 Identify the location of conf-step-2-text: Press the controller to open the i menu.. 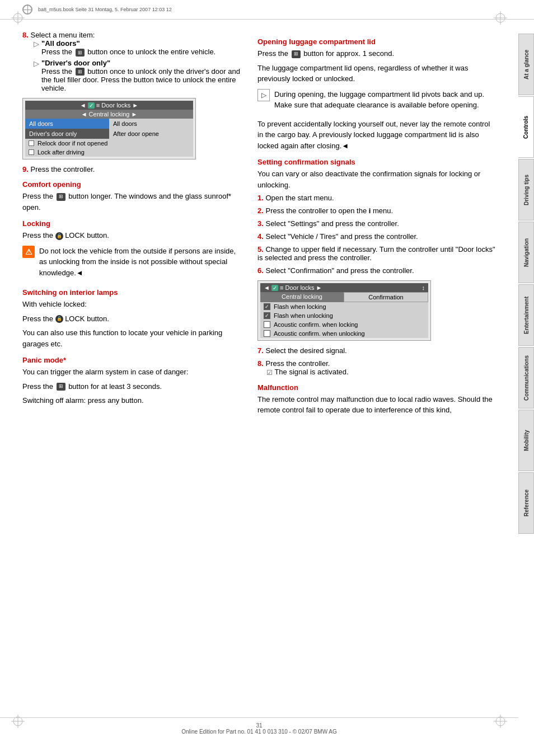
(329, 210).